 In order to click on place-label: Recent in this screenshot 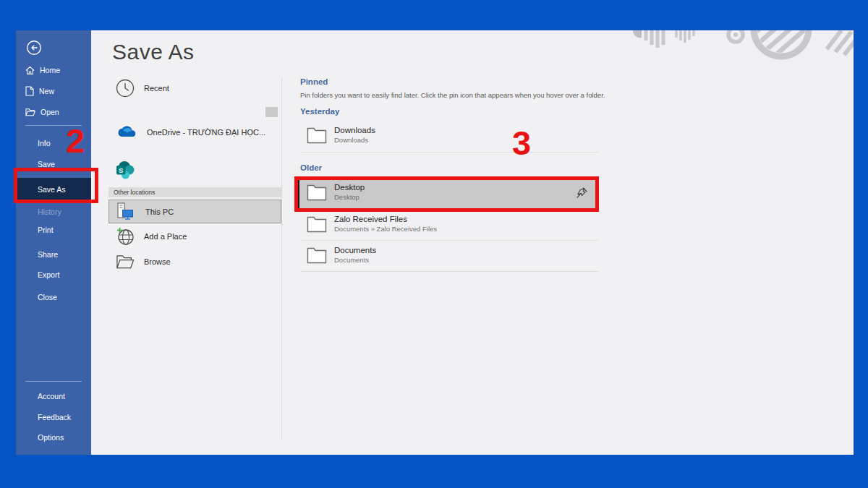, I will do `click(156, 88)`.